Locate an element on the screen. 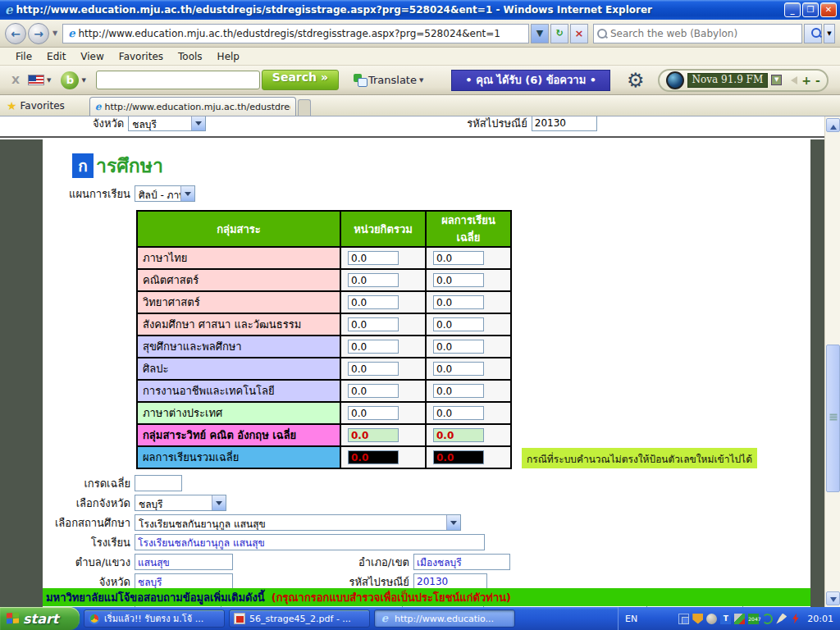 The image size is (840, 630). refresh-button: ↻ is located at coordinates (559, 34).